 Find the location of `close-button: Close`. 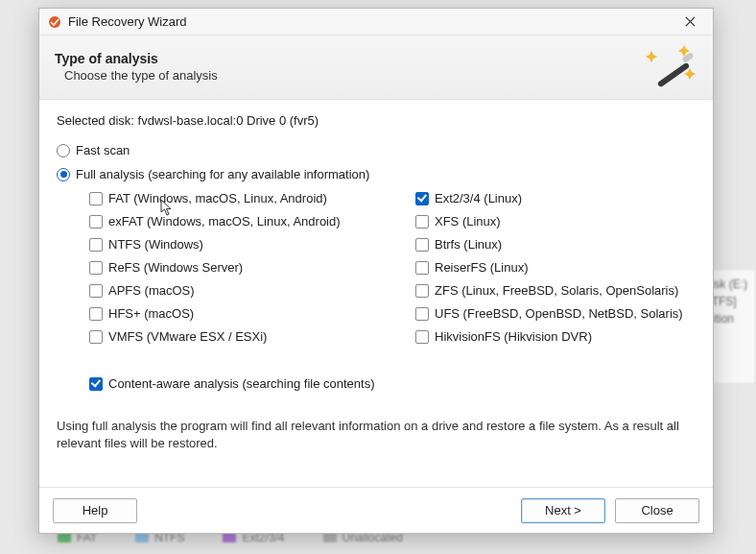

close-button: Close is located at coordinates (657, 511).